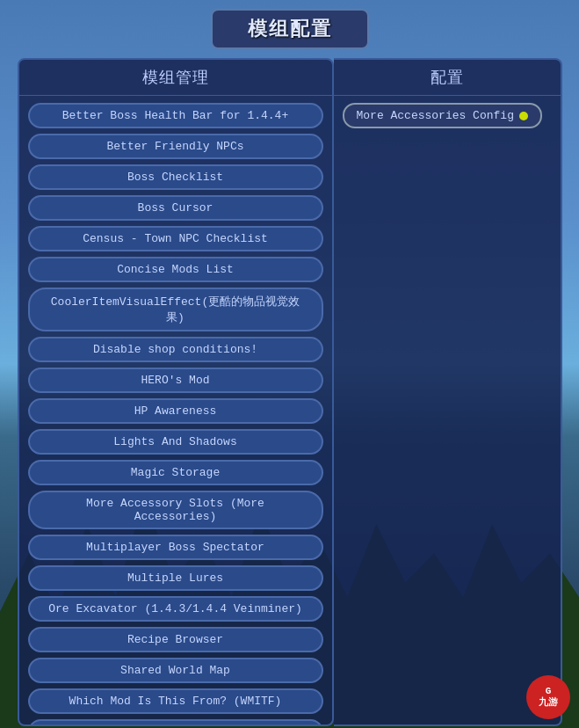  What do you see at coordinates (176, 473) in the screenshot?
I see `mod-button: Magic Storage` at bounding box center [176, 473].